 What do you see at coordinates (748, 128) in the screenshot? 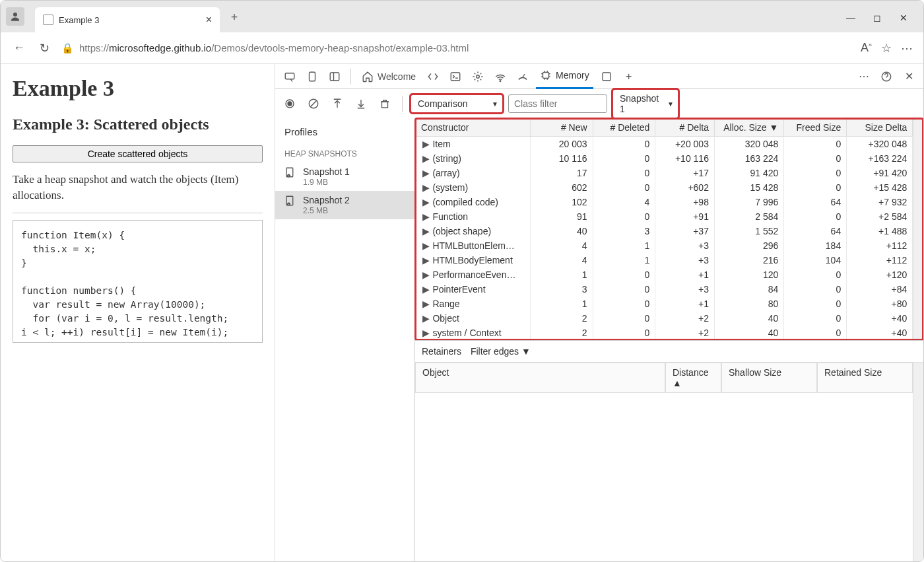
I see `col-alloc: Alloc. Size ▼` at bounding box center [748, 128].